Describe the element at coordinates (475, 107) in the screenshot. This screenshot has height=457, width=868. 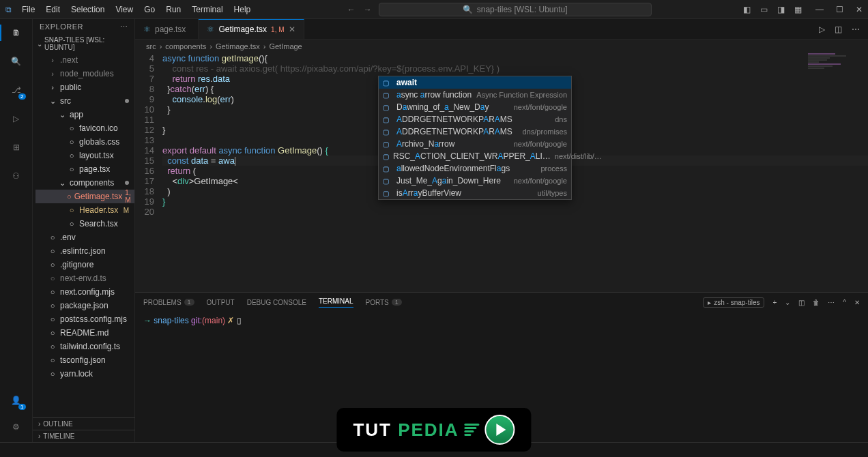
I see `autocomplete-item: ▢Dawning_of_a_New_Daynext/font/google` at that location.